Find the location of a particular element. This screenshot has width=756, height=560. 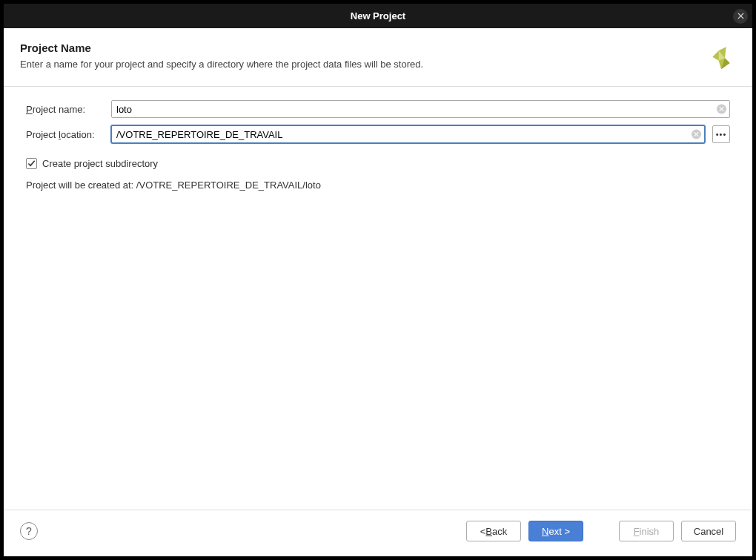

project-name-row: Project name: is located at coordinates (378, 109).